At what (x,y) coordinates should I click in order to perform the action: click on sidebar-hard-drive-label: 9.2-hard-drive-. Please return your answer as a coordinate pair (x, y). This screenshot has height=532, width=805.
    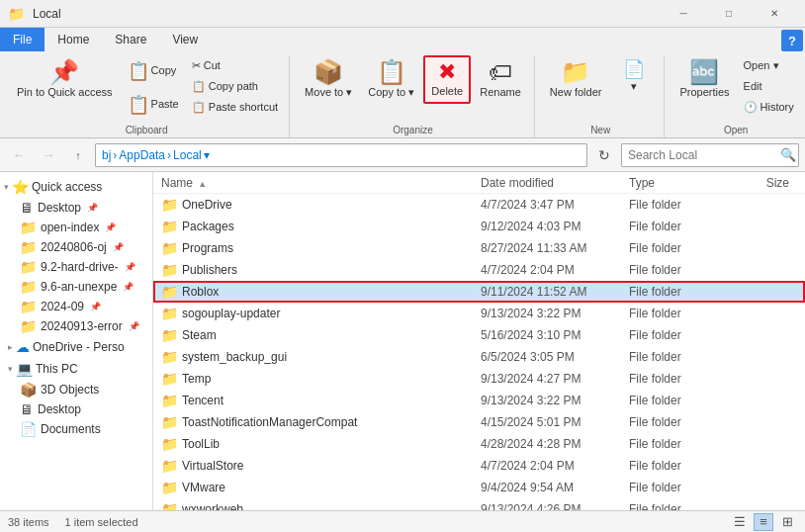
    Looking at the image, I should click on (79, 267).